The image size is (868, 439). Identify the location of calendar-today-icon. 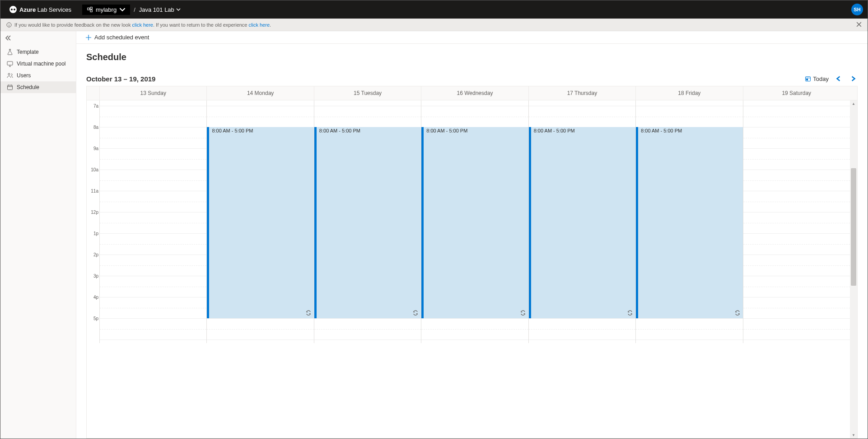
(808, 79).